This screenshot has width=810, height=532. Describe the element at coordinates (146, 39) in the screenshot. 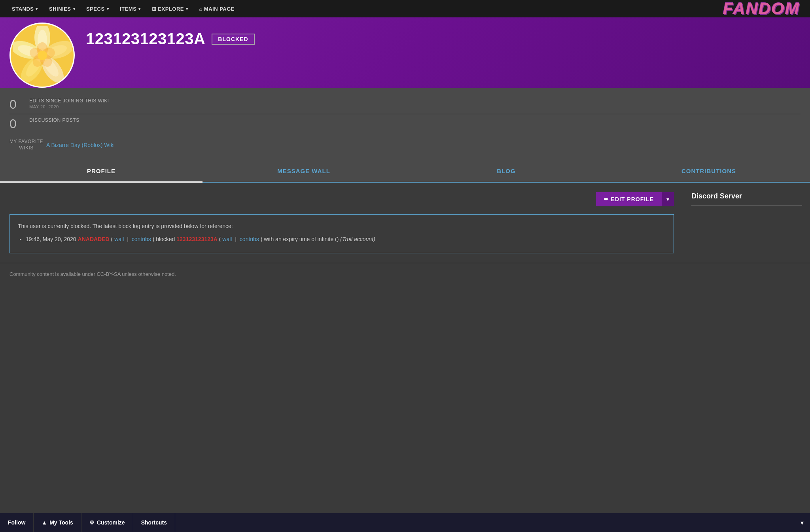

I see `profile-username: 123123123123A` at that location.